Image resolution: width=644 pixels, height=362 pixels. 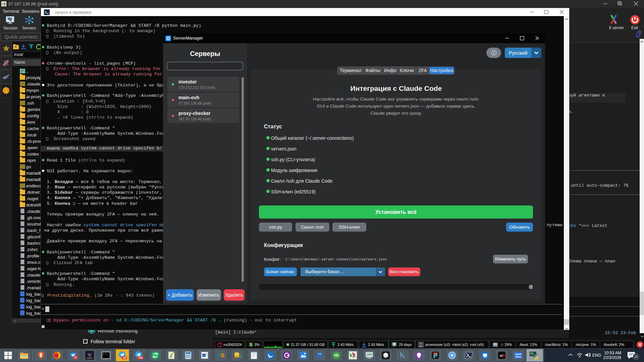 What do you see at coordinates (336, 355) in the screenshot?
I see `svg-text: HS` at bounding box center [336, 355].